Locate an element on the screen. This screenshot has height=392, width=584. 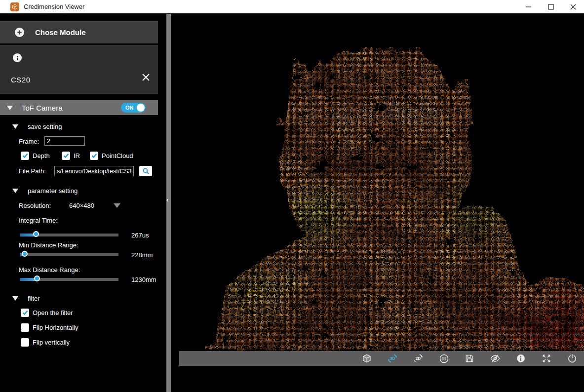
frame-label: Frame: is located at coordinates (29, 141).